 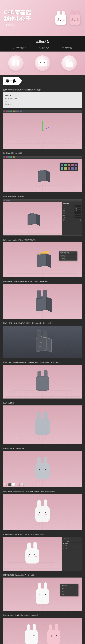 I want to click on cube-ears, so click(x=43, y=301).